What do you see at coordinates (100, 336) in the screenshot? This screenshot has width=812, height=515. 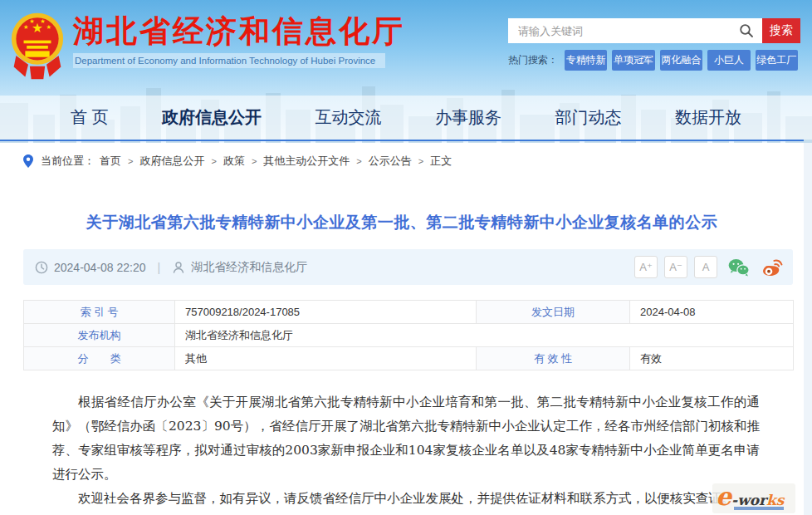 I see `info-label-agency: 发布机构` at bounding box center [100, 336].